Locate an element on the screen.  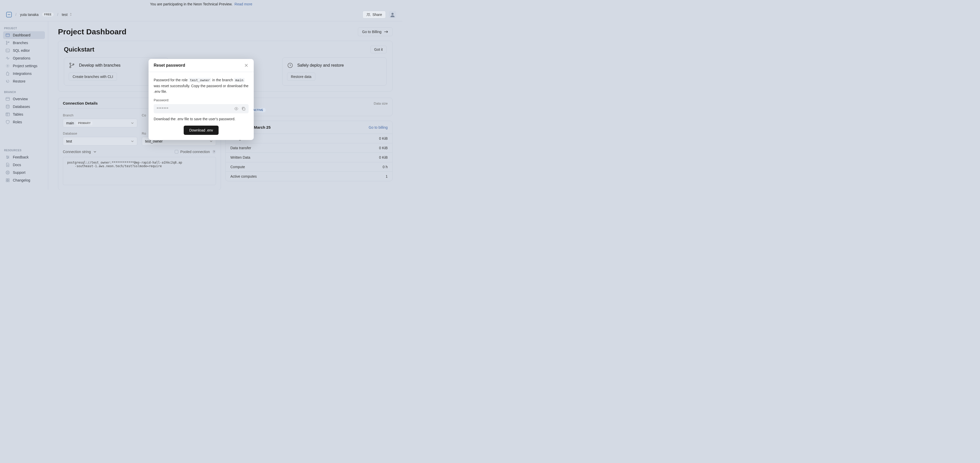
sidebar: PROJECT Dashboard Branches SQL editor Op… is located at coordinates (24, 106).